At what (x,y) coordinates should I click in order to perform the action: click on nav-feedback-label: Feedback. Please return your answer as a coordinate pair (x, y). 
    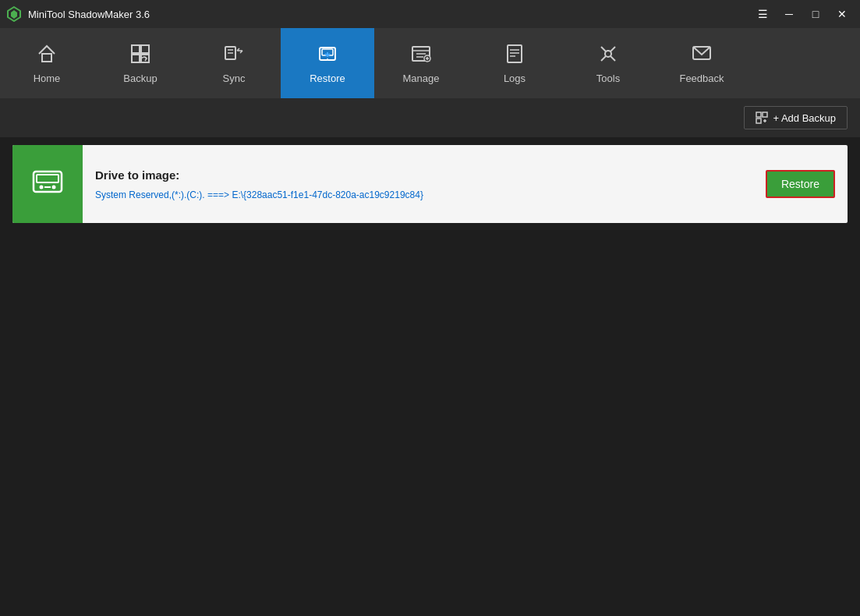
    Looking at the image, I should click on (702, 78).